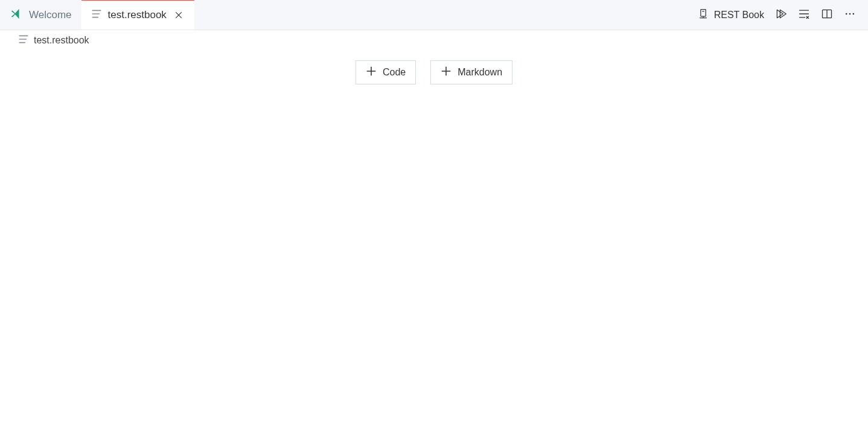 The image size is (868, 433). I want to click on tab-bar: Welcome test.restbook, so click(434, 15).